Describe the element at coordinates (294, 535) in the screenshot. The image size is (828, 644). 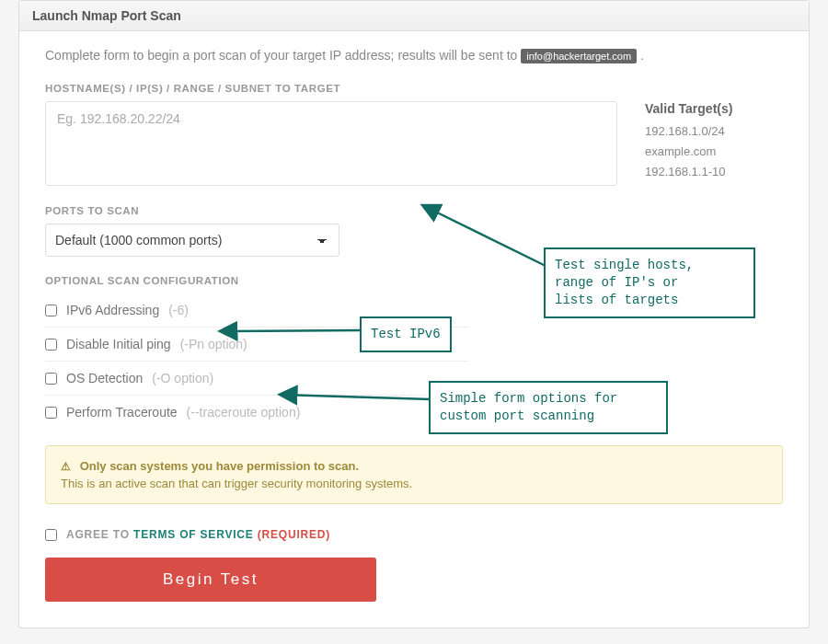
I see `agree-required: (REQUIRED)` at that location.